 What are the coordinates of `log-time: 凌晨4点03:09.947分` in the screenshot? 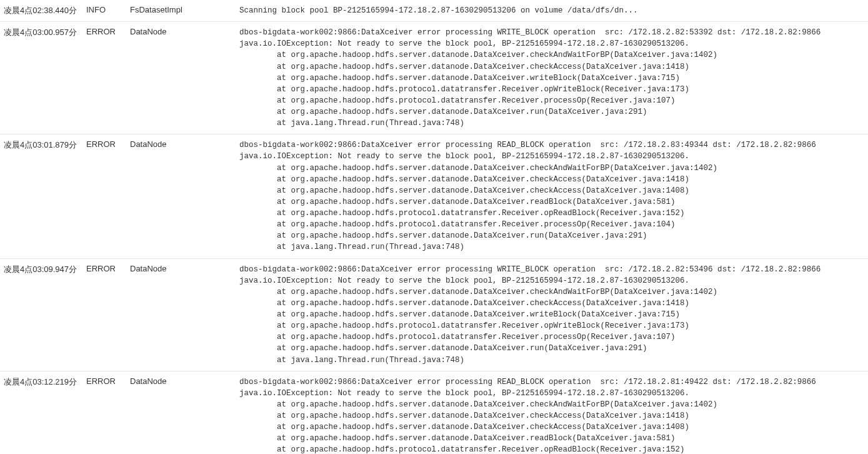 It's located at (41, 315).